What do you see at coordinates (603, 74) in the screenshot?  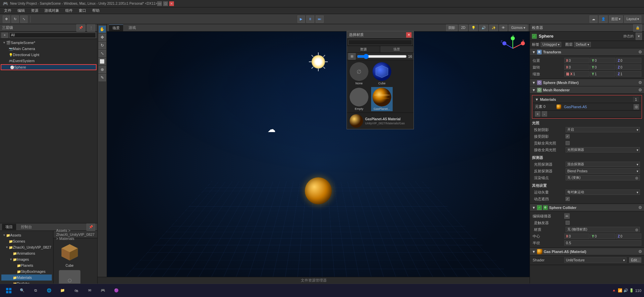 I see `scale-y-field: Y1` at bounding box center [603, 74].